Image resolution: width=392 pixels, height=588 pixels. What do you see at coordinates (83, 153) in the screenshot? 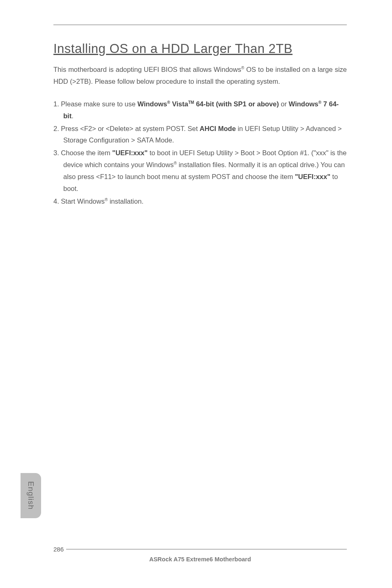
I see `step-3-text-a: 3. Choose the item` at bounding box center [83, 153].